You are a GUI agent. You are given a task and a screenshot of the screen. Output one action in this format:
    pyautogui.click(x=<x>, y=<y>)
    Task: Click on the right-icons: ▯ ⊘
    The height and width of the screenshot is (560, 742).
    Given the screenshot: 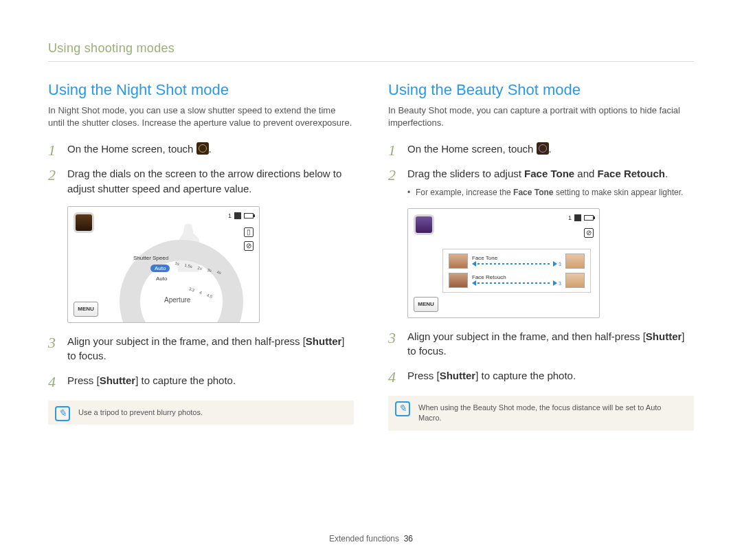 What is the action you would take?
    pyautogui.click(x=249, y=239)
    